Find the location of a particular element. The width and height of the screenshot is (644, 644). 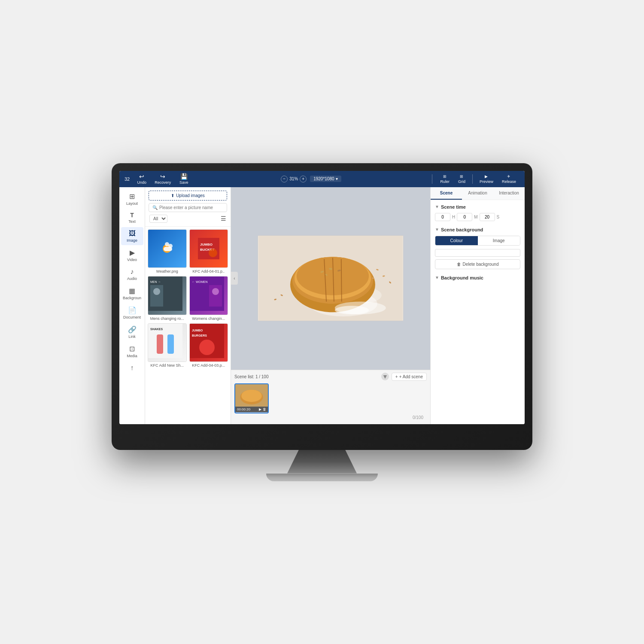

search-icon: 🔍 is located at coordinates (155, 208).